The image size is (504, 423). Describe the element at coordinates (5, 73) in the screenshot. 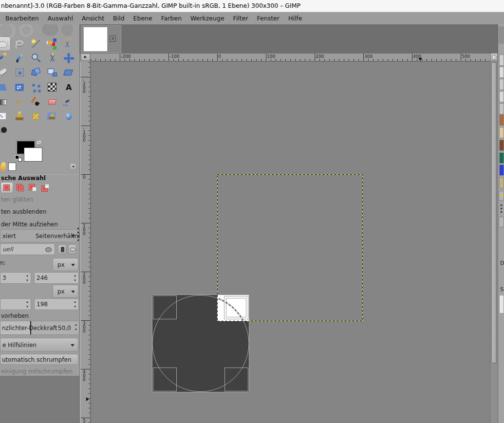

I see `tool-crop` at that location.